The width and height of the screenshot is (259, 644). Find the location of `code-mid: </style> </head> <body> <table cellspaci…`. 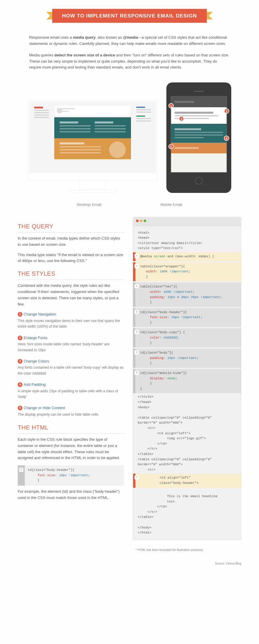

code-mid: </style> </head> <body> <table cellspaci… is located at coordinates (187, 433).